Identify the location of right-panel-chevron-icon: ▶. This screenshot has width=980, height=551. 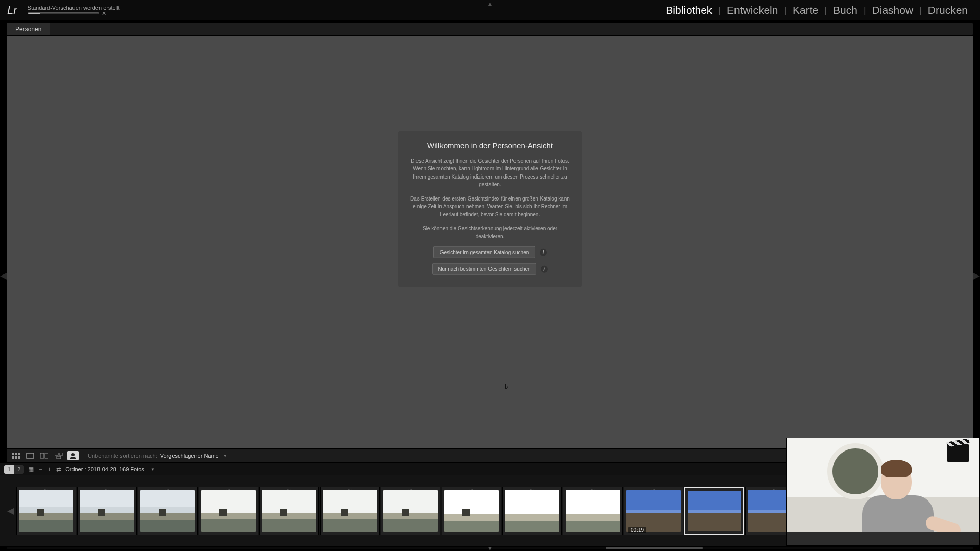
(976, 276).